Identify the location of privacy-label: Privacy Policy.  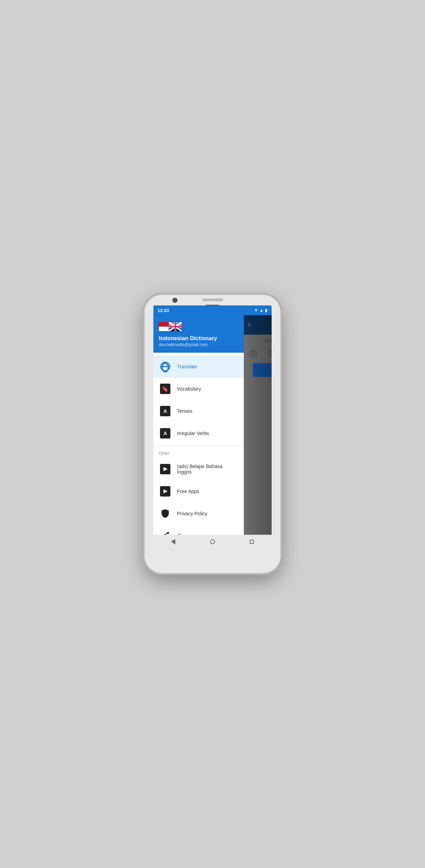
(192, 514).